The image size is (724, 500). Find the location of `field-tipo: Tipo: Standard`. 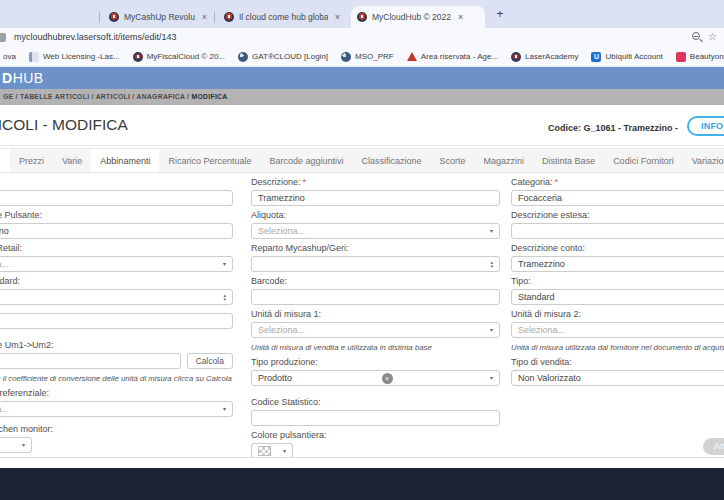

field-tipo: Tipo: Standard is located at coordinates (618, 291).